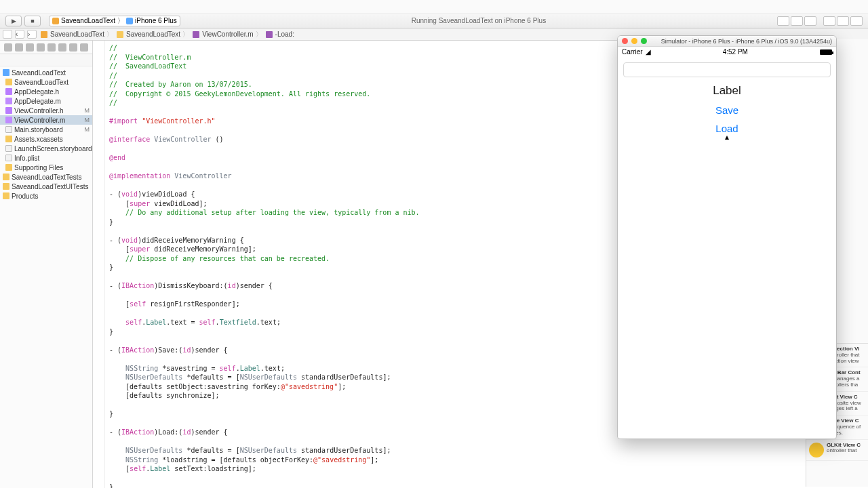 The width and height of the screenshot is (868, 488). Describe the element at coordinates (196, 35) in the screenshot. I see `m-file-icon` at that location.